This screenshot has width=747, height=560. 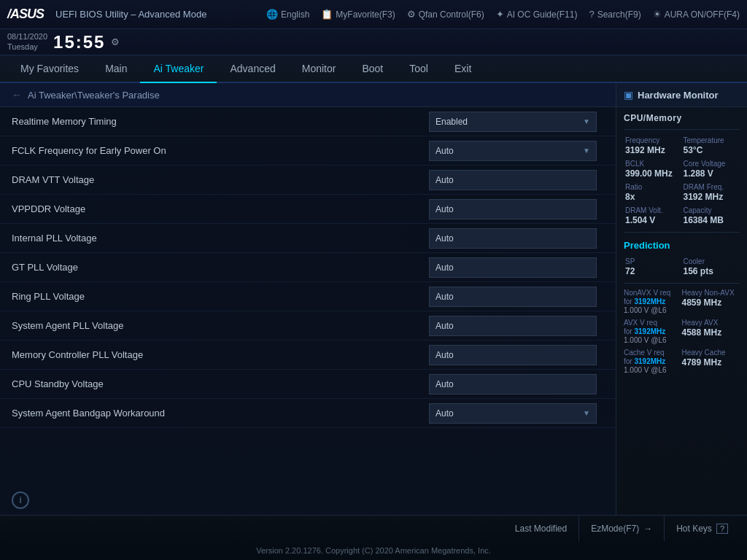 I want to click on monitor-cell-dram-freq: DRAM Freq. 3192 MHz, so click(x=711, y=192).